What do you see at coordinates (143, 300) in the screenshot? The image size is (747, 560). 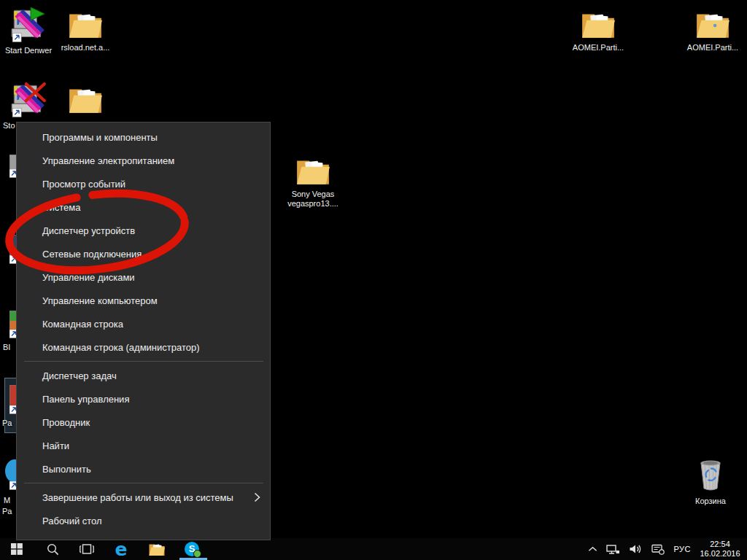 I see `menu-item-computer-management: Управление компьютером` at bounding box center [143, 300].